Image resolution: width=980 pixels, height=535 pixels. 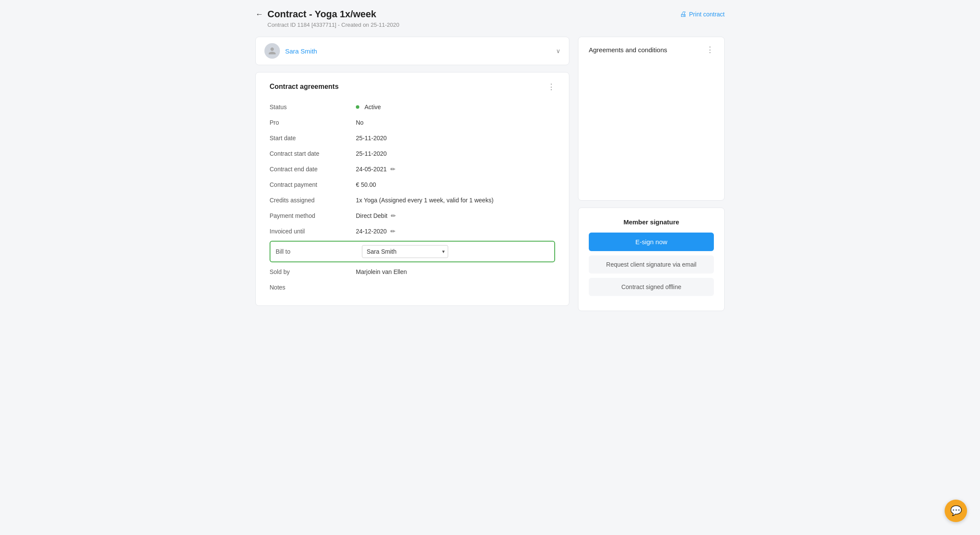 What do you see at coordinates (313, 216) in the screenshot?
I see `field-label-payment-method: Payment method` at bounding box center [313, 216].